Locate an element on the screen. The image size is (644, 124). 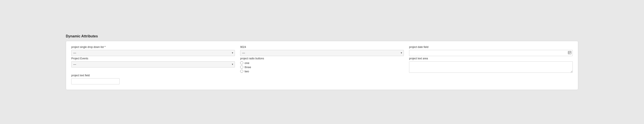
text-area-group: project text area is located at coordinates (491, 65).